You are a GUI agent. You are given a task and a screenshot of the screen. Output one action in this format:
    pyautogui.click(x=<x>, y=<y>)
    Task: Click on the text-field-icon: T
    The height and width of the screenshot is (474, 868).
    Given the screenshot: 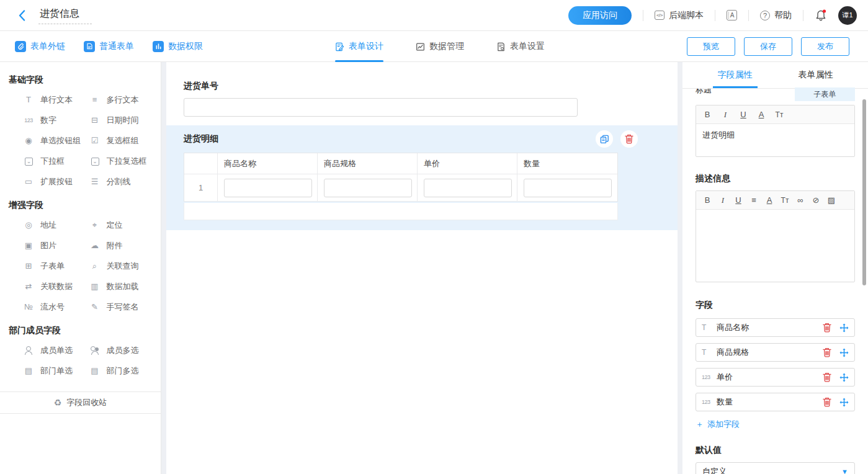 What is the action you would take?
    pyautogui.click(x=709, y=328)
    